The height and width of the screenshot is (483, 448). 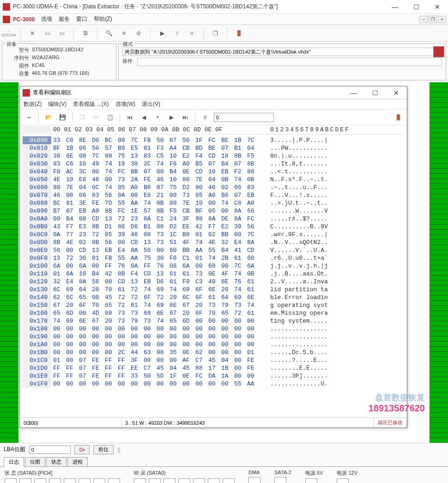 What do you see at coordinates (62, 33) in the screenshot?
I see `settings-icon: ▭` at bounding box center [62, 33].